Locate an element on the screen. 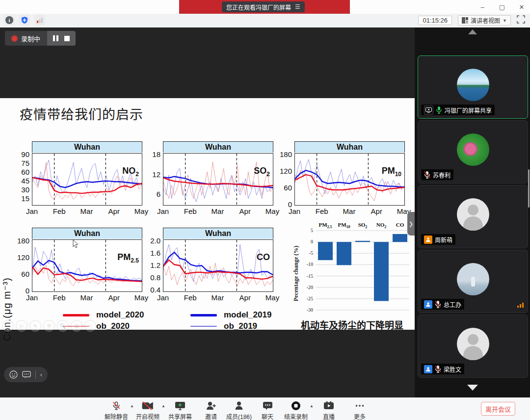 The width and height of the screenshot is (530, 420). mic-muted-icon is located at coordinates (438, 369).